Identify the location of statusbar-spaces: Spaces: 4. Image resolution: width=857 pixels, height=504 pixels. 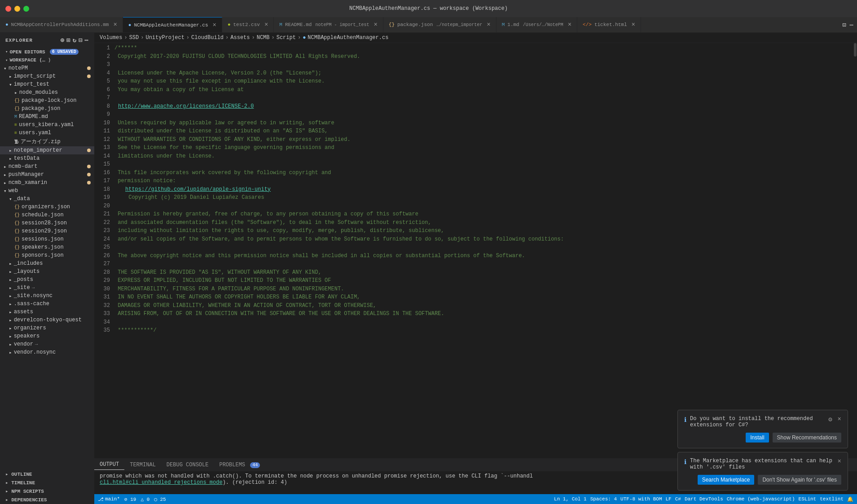
(603, 499).